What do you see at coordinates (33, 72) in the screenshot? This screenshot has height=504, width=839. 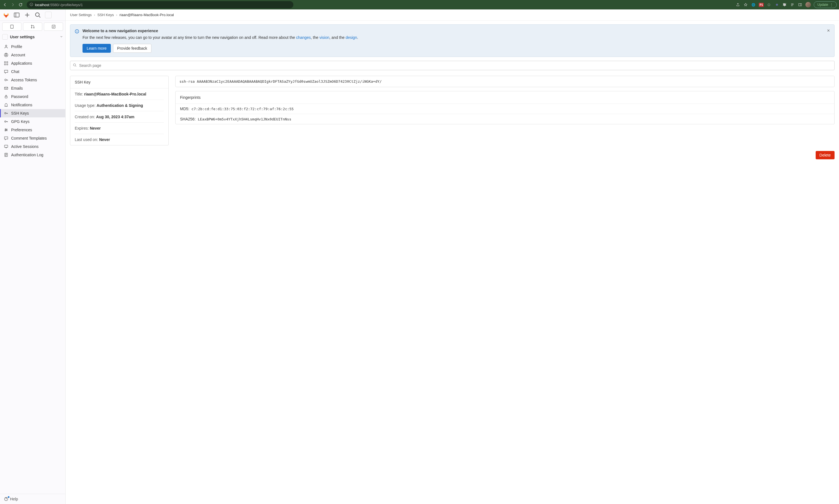 I see `sidebar-item-chat: Chat` at bounding box center [33, 72].